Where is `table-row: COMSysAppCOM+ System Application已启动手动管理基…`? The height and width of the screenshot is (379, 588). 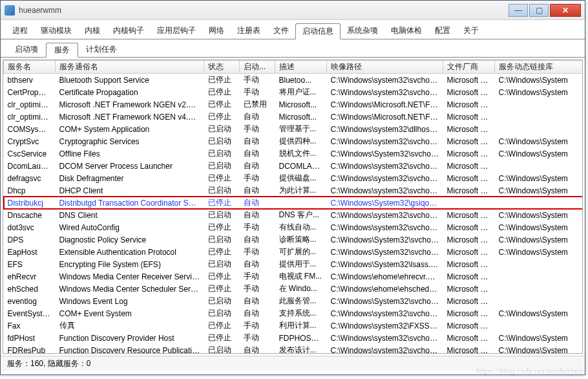
table-row: COMSysAppCOM+ System Application已启动手动管理基… is located at coordinates (293, 129).